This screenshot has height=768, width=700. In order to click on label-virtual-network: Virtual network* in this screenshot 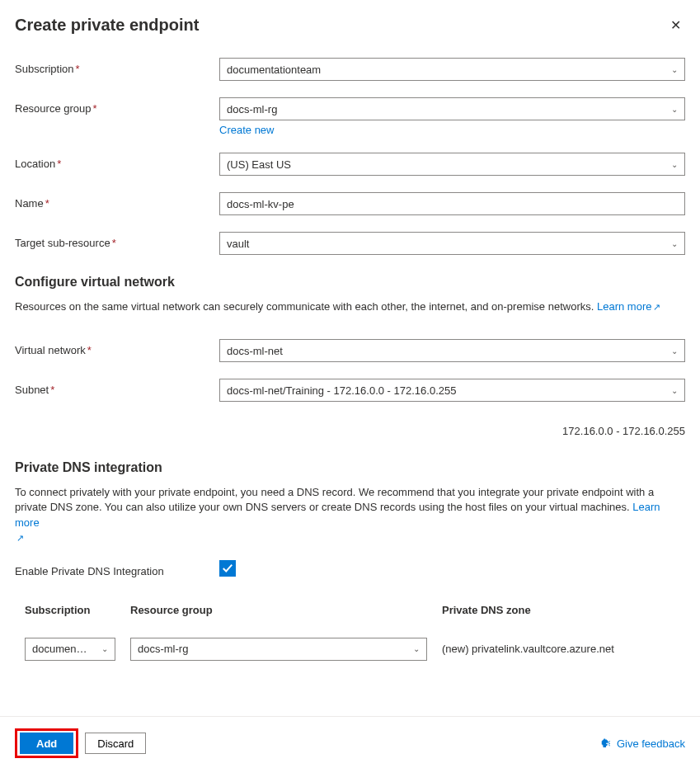, I will do `click(117, 348)`.